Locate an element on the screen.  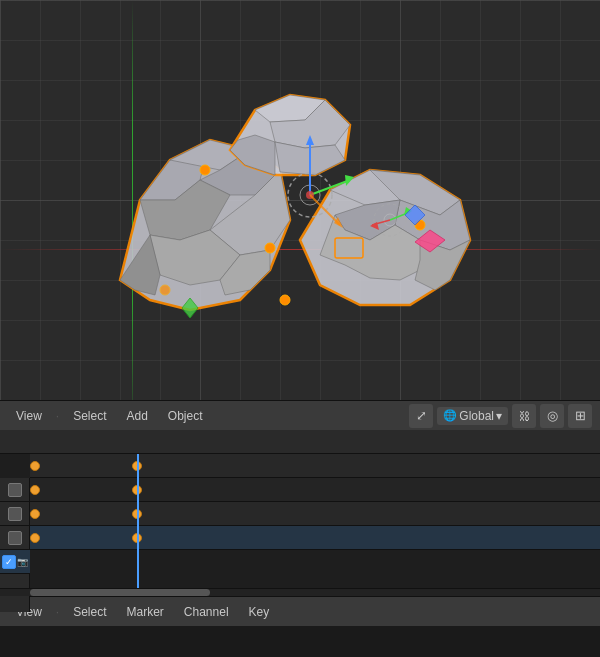
timeline-channel-button: Channel is located at coordinates (206, 612).